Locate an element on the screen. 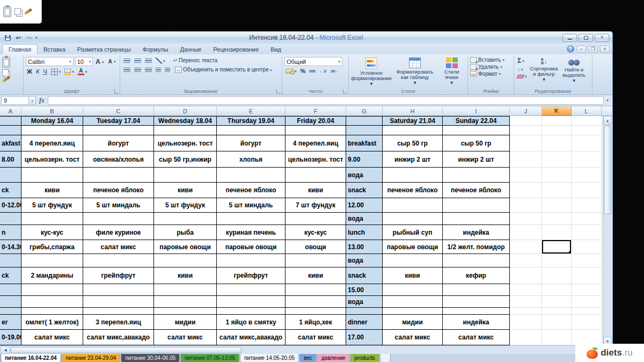 The height and width of the screenshot is (362, 644). column-header-C: C is located at coordinates (119, 111).